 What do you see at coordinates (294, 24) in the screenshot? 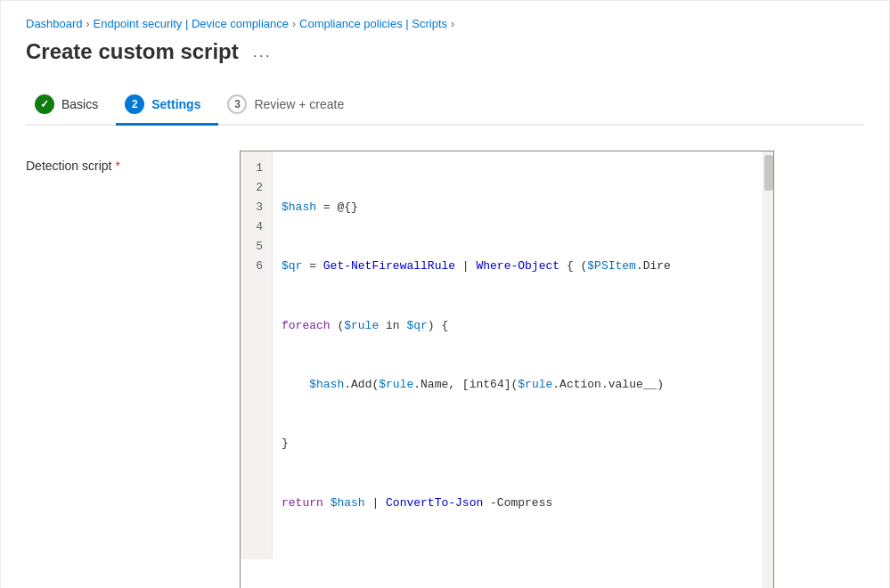
I see `breadcrumb-sep-2: ›` at bounding box center [294, 24].